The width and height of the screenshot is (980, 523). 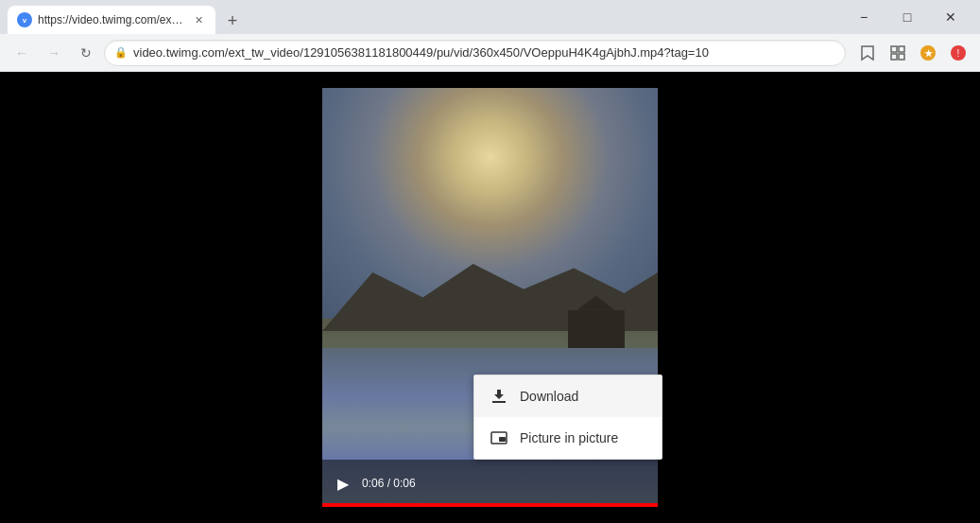 What do you see at coordinates (25, 21) in the screenshot?
I see `svg-text: v` at bounding box center [25, 21].